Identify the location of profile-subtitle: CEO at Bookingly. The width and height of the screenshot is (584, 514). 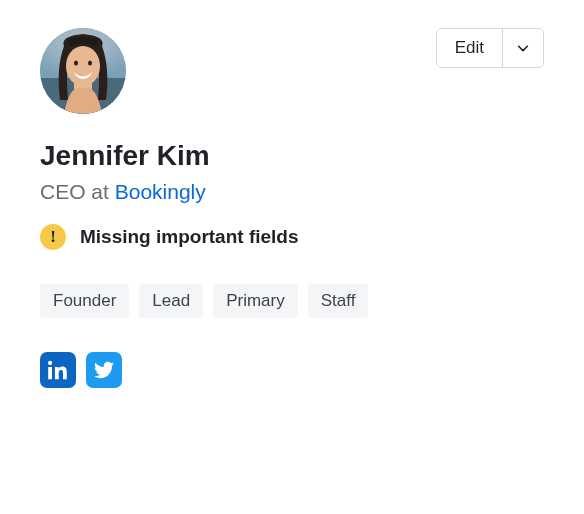
(292, 192).